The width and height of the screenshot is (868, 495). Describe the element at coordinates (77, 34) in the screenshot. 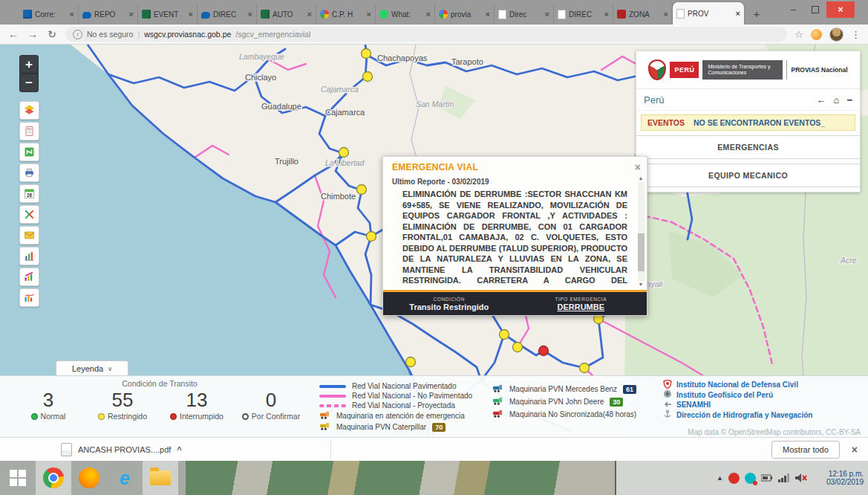

I see `site-info-icon: i` at that location.